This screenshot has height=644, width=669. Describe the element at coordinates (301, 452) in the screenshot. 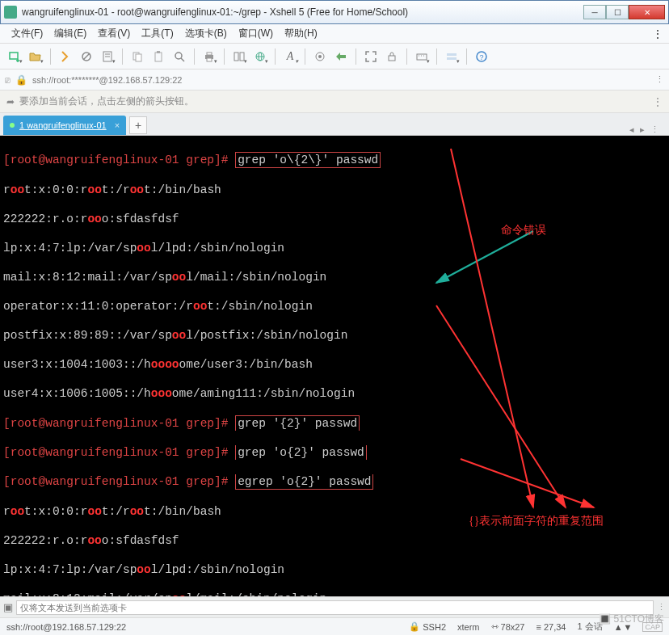

I see `cmd-box-3: grep 'o{2}' passwd` at that location.